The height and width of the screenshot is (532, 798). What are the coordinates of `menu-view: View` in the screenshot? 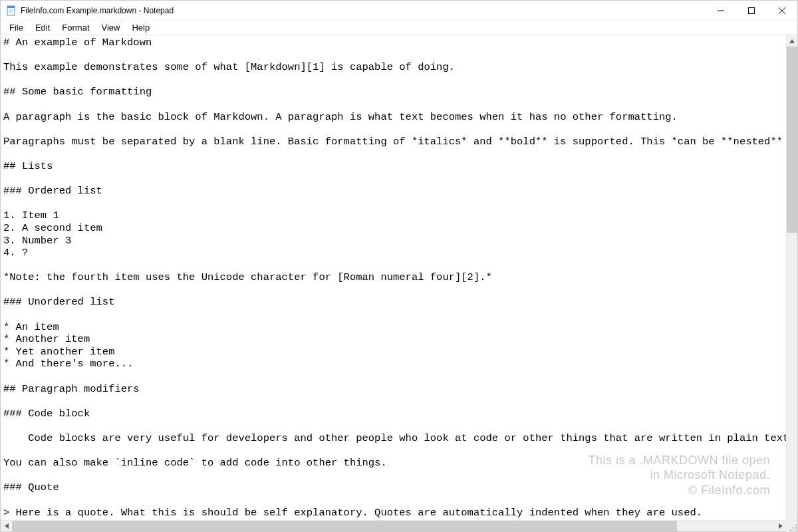 It's located at (111, 28).